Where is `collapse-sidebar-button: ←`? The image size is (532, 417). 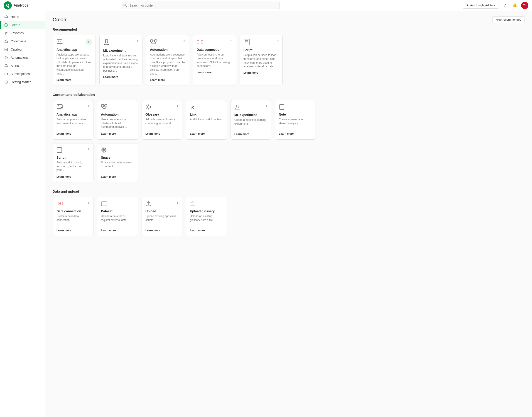 collapse-sidebar-button: ← is located at coordinates (6, 411).